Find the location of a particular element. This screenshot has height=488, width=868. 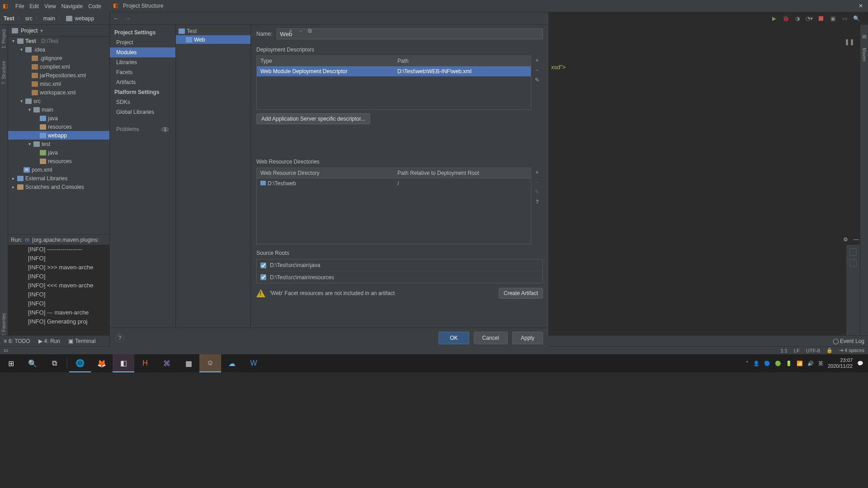

ps-module-tree: Test Web is located at coordinates (213, 176).